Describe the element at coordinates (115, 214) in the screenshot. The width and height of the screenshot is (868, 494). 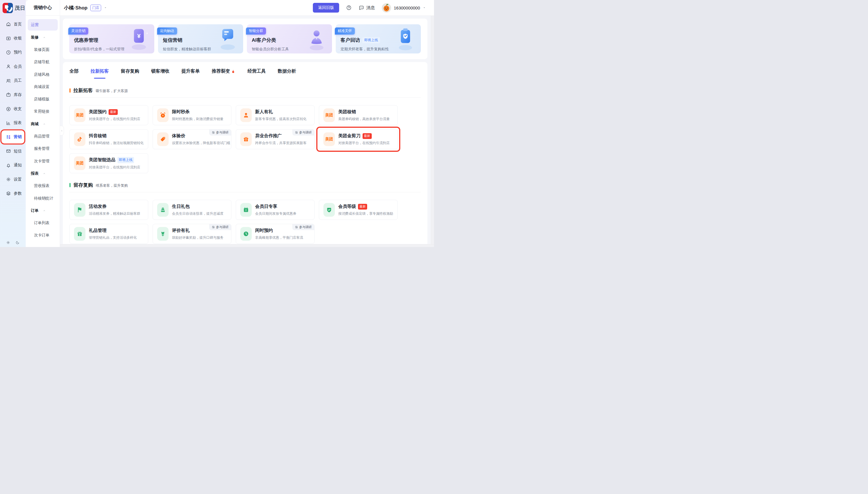
I see `feature-desc: 活动精准发券，精准触达目标客群` at that location.